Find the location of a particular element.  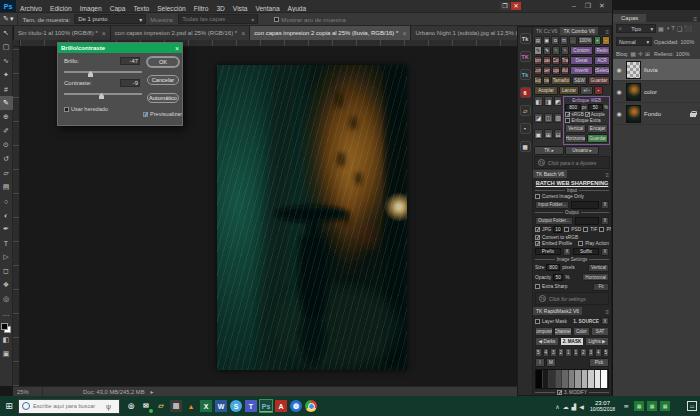

minimize-button: – is located at coordinates (574, 6).